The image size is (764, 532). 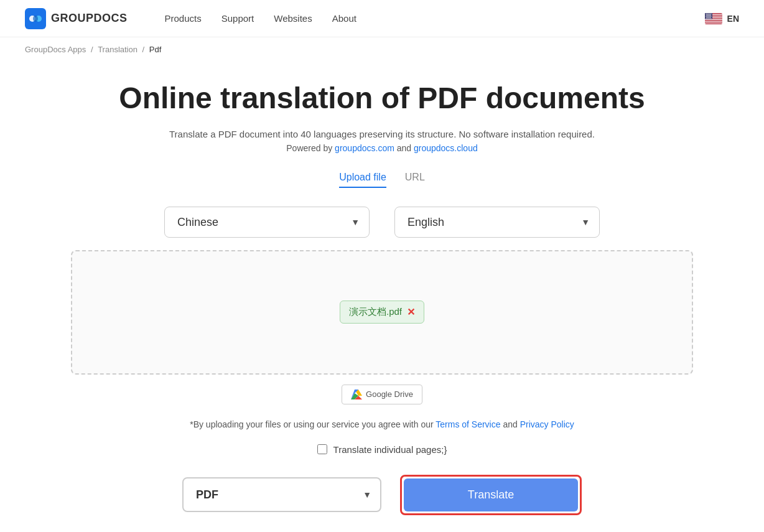 What do you see at coordinates (468, 424) in the screenshot?
I see `terms-of-service-link: Terms of Service` at bounding box center [468, 424].